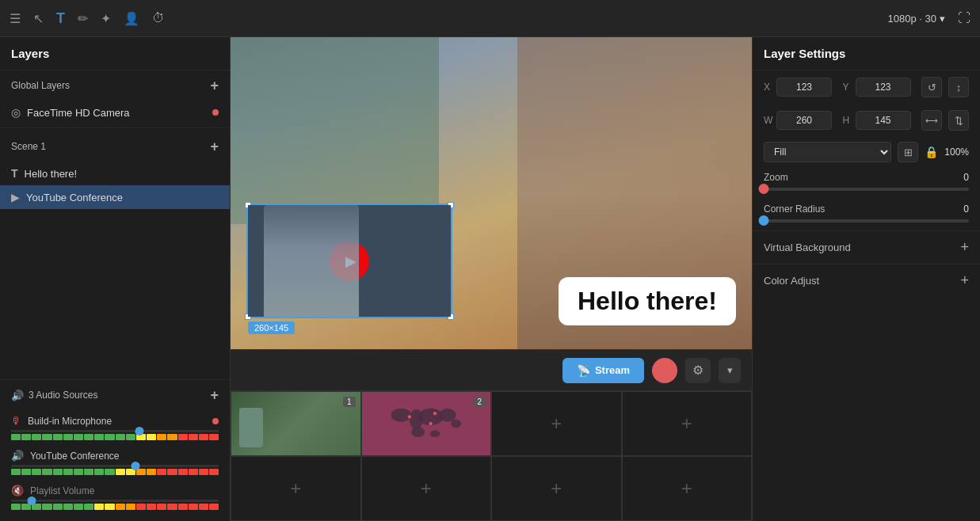 This screenshot has height=521, width=980. I want to click on scene-cell-1: 1, so click(296, 424).